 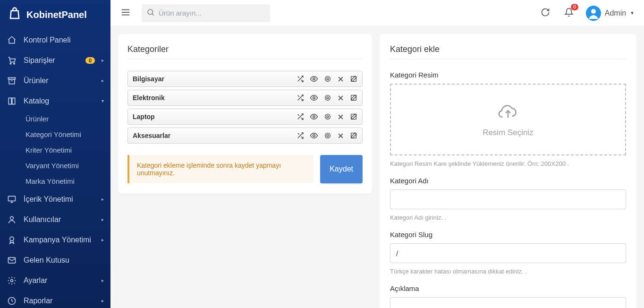 What do you see at coordinates (51, 60) in the screenshot?
I see `sidebar-item-label: Siparişler` at bounding box center [51, 60].